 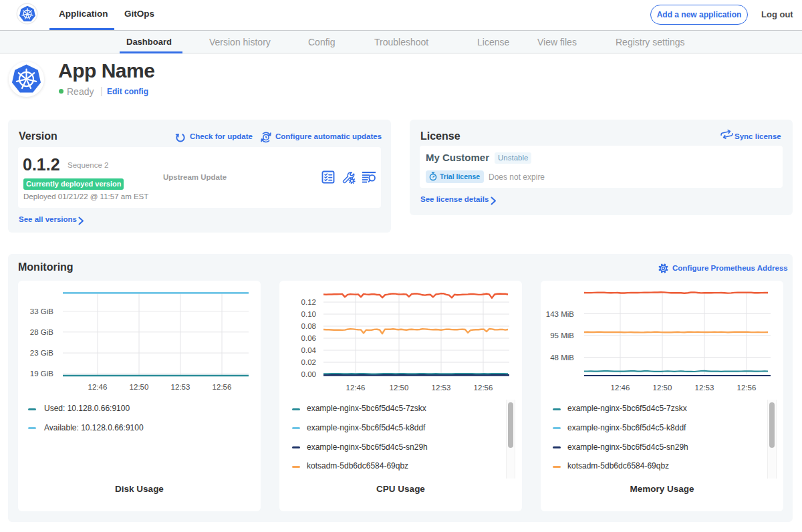 I want to click on svg-text: 28 GiB, so click(x=41, y=332).